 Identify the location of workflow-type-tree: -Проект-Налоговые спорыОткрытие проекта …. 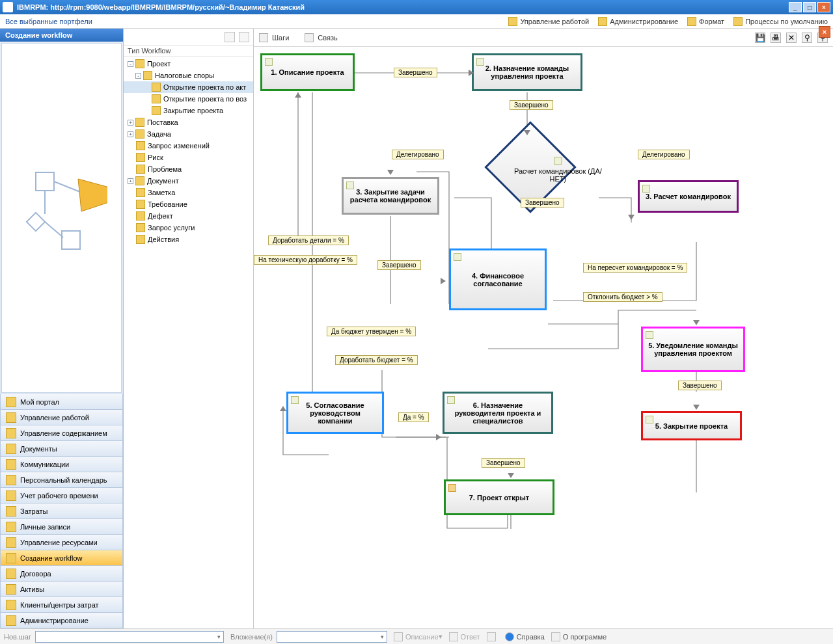
(189, 342).